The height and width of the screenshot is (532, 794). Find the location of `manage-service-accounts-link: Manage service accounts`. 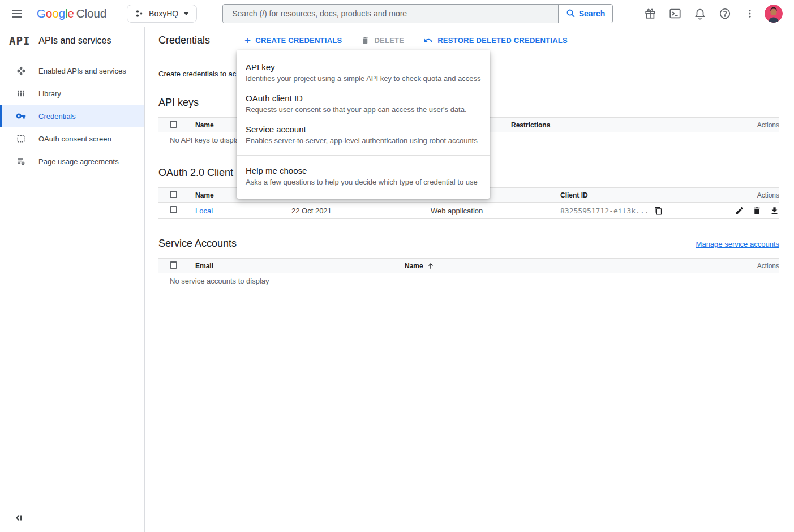

manage-service-accounts-link: Manage service accounts is located at coordinates (738, 244).